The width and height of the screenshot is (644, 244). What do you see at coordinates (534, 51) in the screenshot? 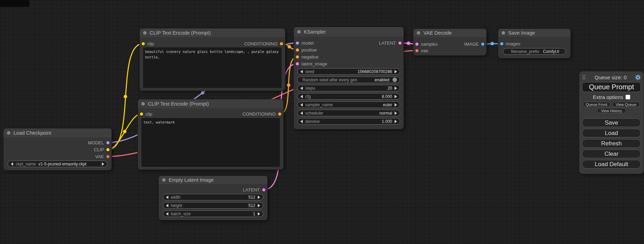
I see `filename-prefix-widget: filename_prefix ComfyUI` at bounding box center [534, 51].